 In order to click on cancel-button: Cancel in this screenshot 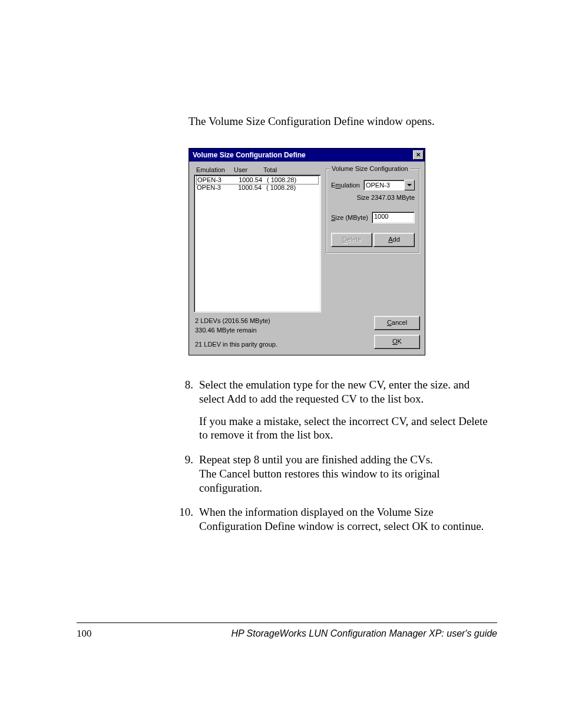, I will do `click(397, 323)`.